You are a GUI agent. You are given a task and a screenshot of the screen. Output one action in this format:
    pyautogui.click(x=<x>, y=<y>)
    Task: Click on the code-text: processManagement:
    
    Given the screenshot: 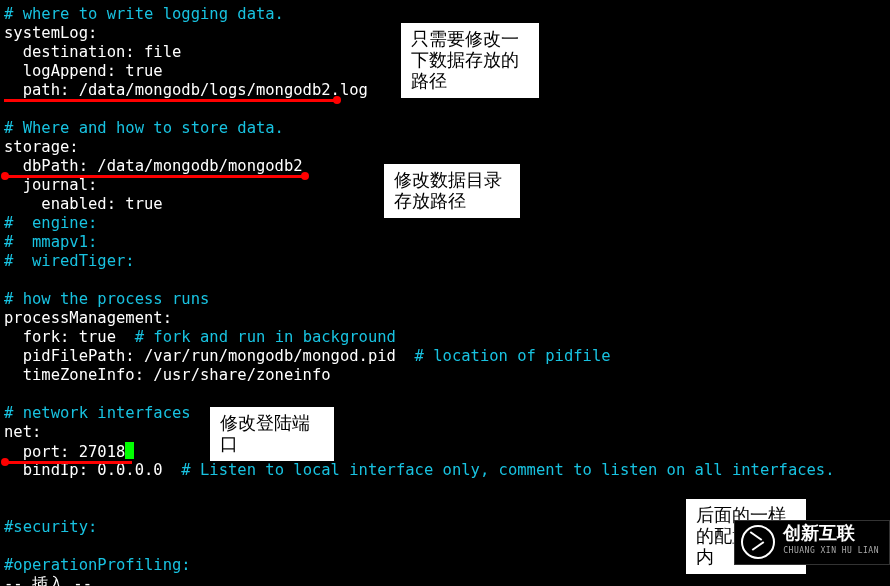 What is the action you would take?
    pyautogui.click(x=88, y=318)
    